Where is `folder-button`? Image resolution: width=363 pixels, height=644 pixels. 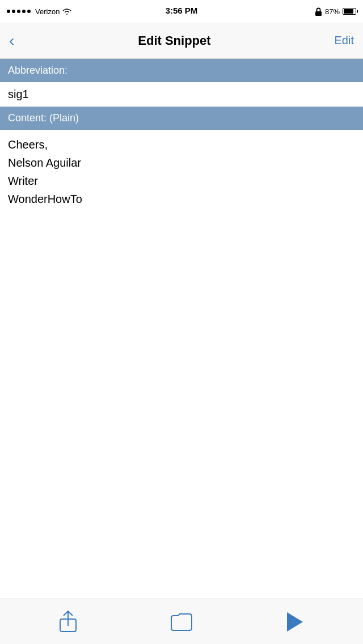
folder-button is located at coordinates (182, 622).